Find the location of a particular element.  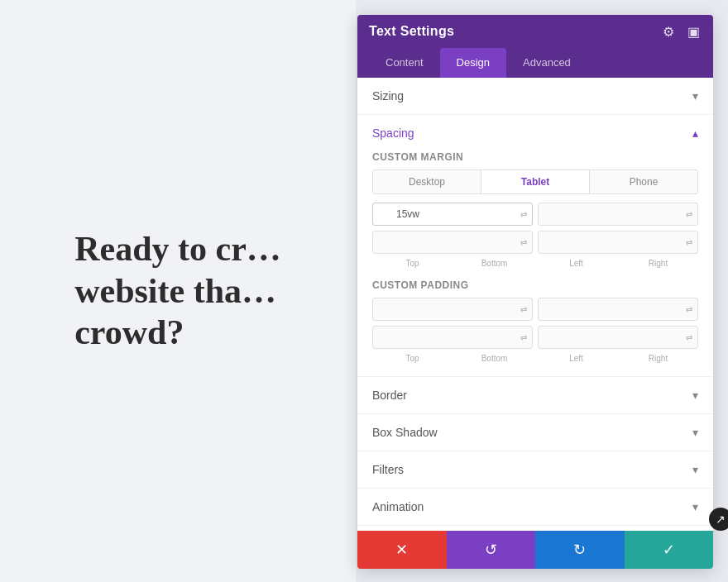

animation-section-header: Animation ▾ is located at coordinates (535, 507).